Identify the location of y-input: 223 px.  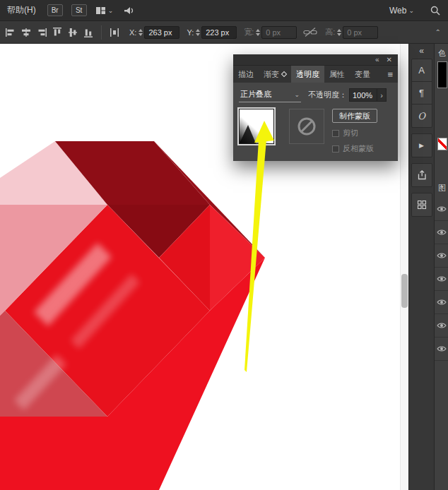
(219, 32).